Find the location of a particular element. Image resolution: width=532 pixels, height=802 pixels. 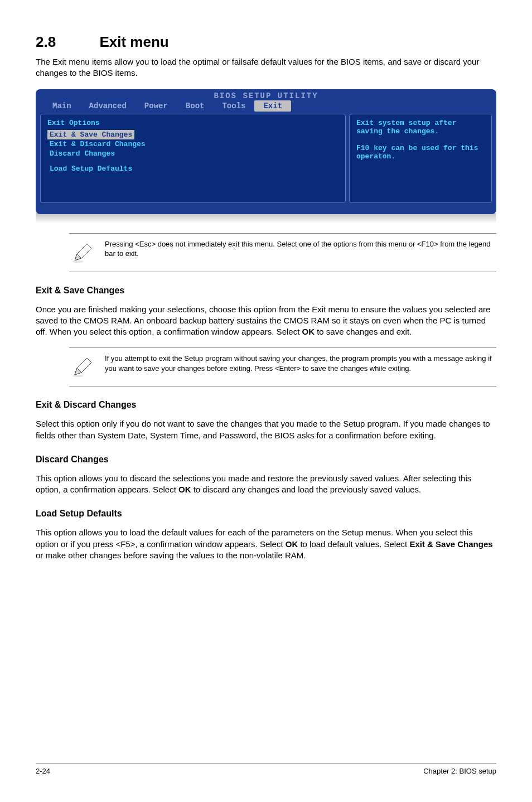

bios-tab-bar: Main Advanced Power Boot Tools Exit is located at coordinates (266, 107).